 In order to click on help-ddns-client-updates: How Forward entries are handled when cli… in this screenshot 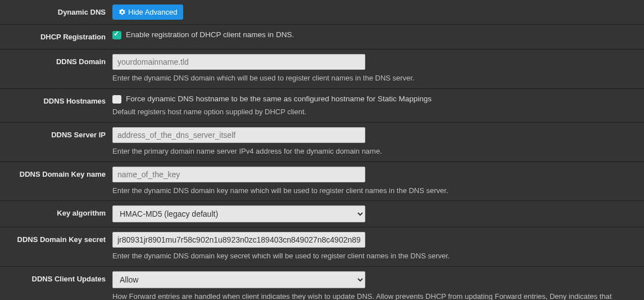, I will do `click(375, 296)`.